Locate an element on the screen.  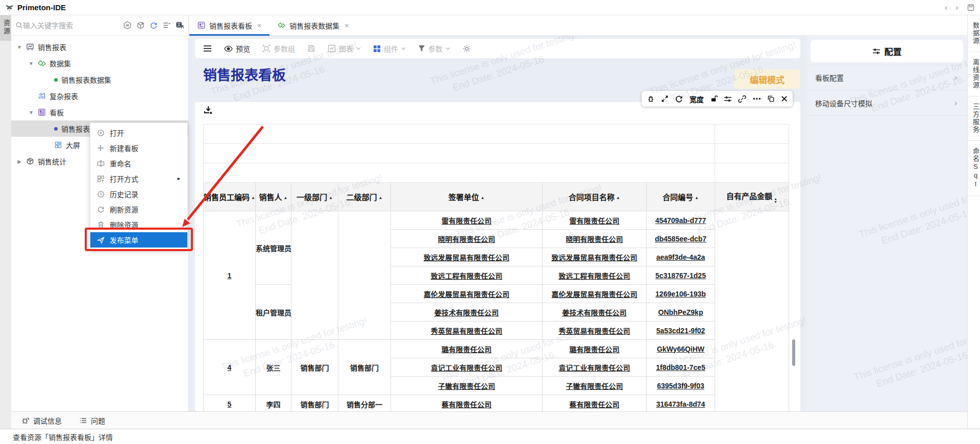
edit-mode-button: 编辑模式 is located at coordinates (767, 79).